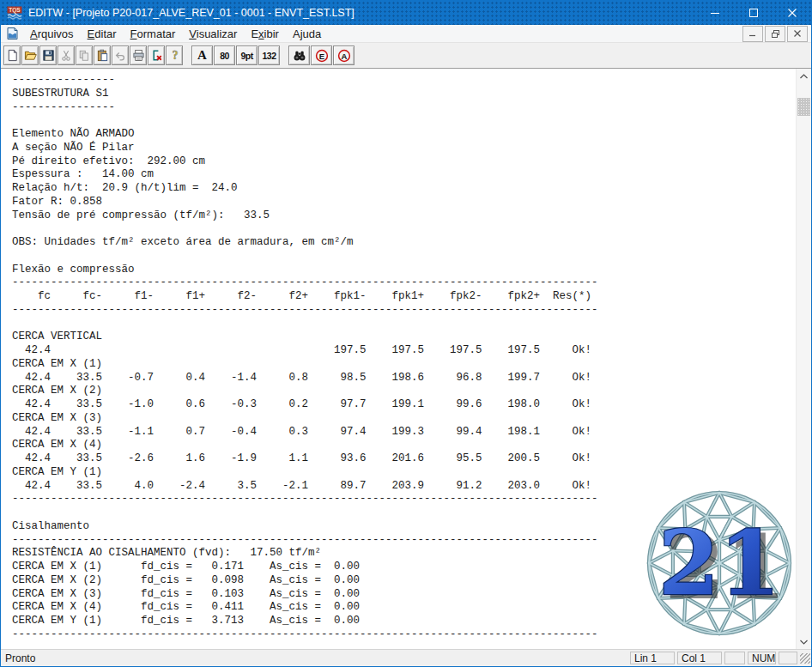 This screenshot has height=667, width=812. What do you see at coordinates (102, 34) in the screenshot?
I see `menu-item-editar: Editar` at bounding box center [102, 34].